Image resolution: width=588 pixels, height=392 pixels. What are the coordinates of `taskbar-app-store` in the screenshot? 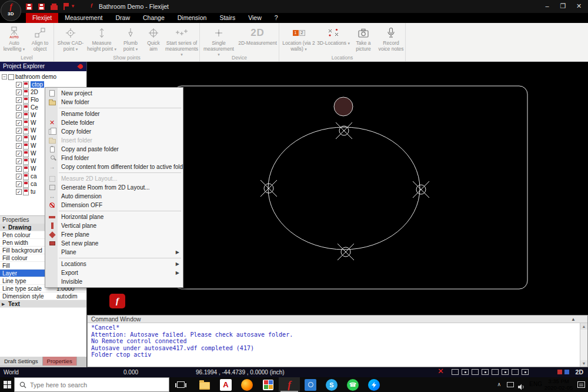 It's located at (268, 385).